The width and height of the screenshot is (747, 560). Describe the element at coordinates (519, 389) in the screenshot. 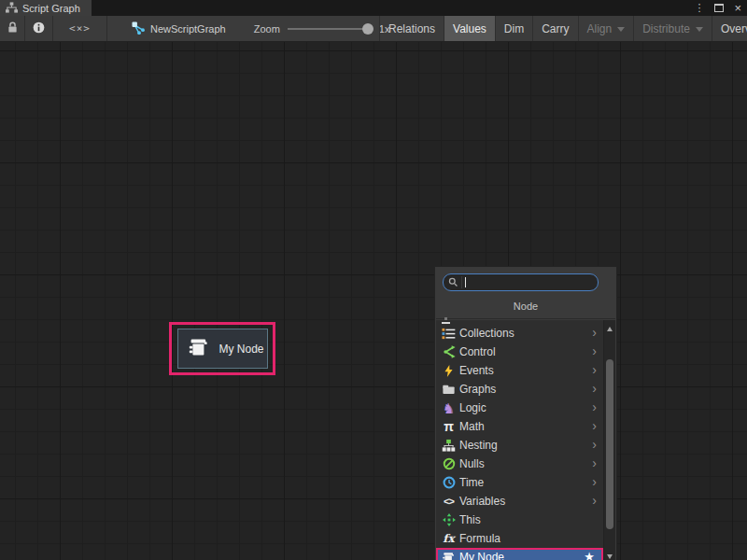

I see `finder-item-graphs: Graphs ›` at that location.